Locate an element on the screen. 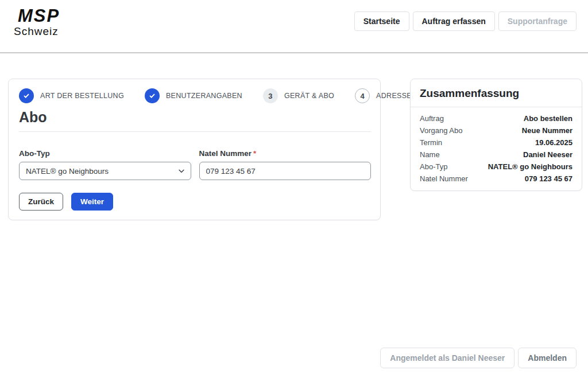  step-geraet-und-abo: 3 GERÄT & ABO is located at coordinates (299, 96).